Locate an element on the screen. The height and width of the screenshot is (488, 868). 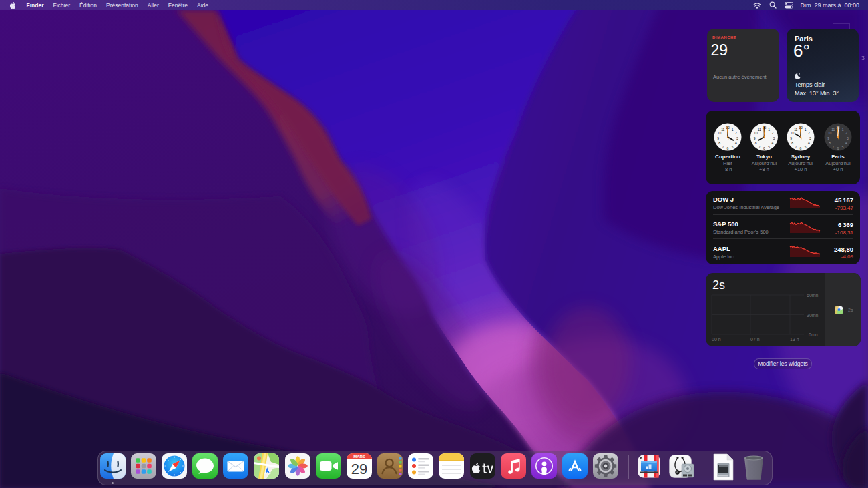
svg-text: 60mn is located at coordinates (813, 295).